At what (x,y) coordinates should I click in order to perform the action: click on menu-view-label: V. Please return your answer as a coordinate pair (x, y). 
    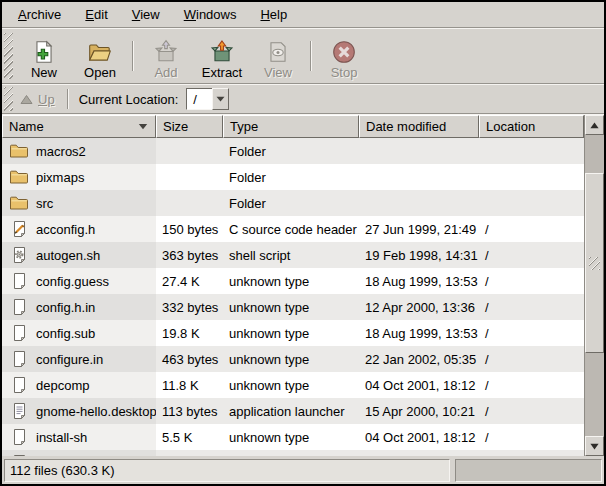
    Looking at the image, I should click on (136, 14).